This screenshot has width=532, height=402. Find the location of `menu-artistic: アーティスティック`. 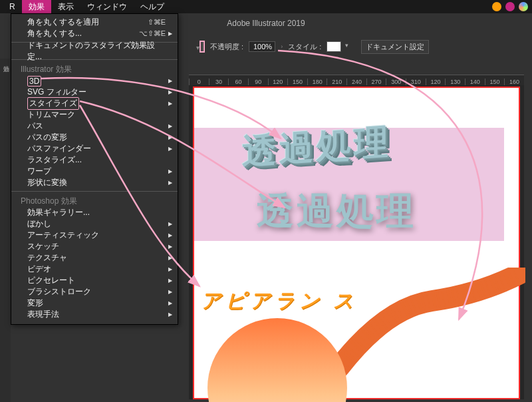

menu-artistic: アーティスティック is located at coordinates (94, 236).